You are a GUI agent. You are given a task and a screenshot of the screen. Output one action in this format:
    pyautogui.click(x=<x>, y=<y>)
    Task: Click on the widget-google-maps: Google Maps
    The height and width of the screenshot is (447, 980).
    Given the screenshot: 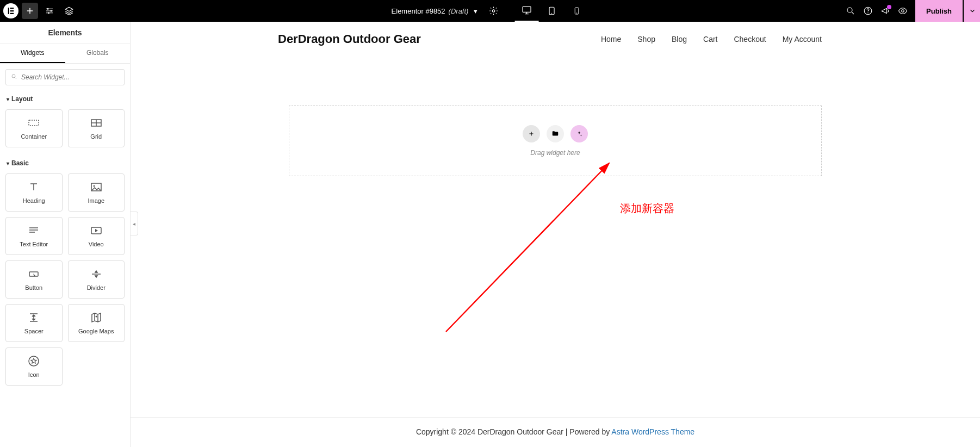 What is the action you would take?
    pyautogui.click(x=97, y=323)
    